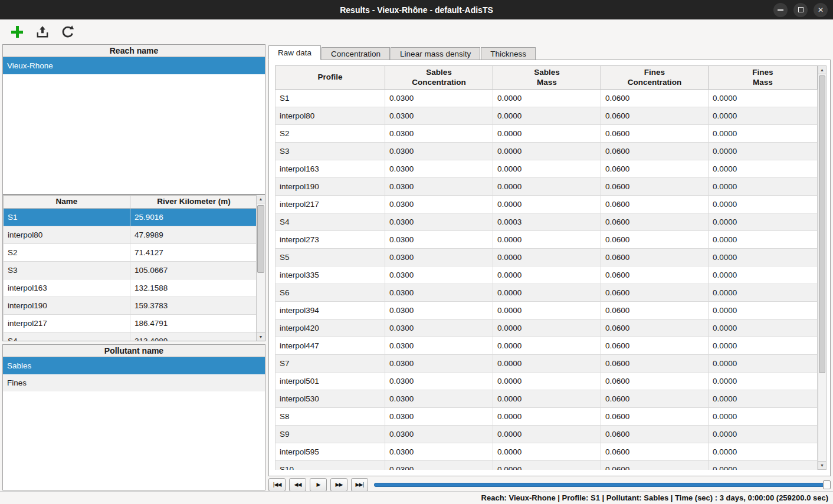  I want to click on table-row: interpol8047.9989, so click(131, 235).